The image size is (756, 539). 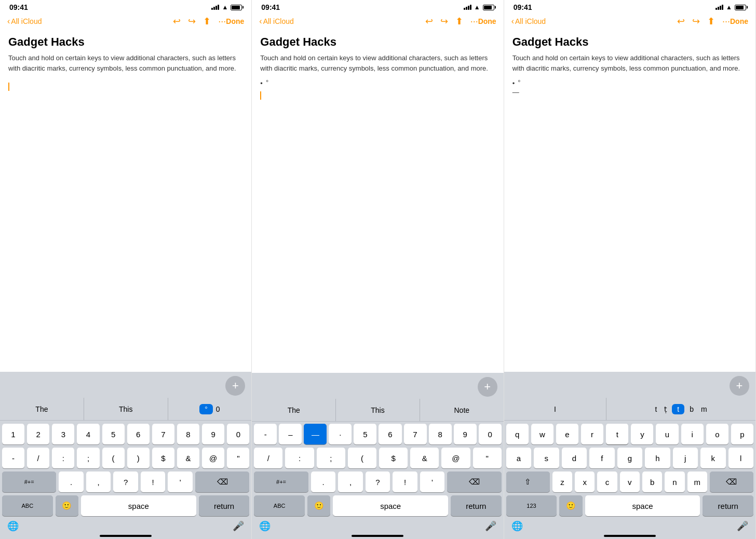 What do you see at coordinates (678, 409) in the screenshot?
I see `var-t-highlighted: t` at bounding box center [678, 409].